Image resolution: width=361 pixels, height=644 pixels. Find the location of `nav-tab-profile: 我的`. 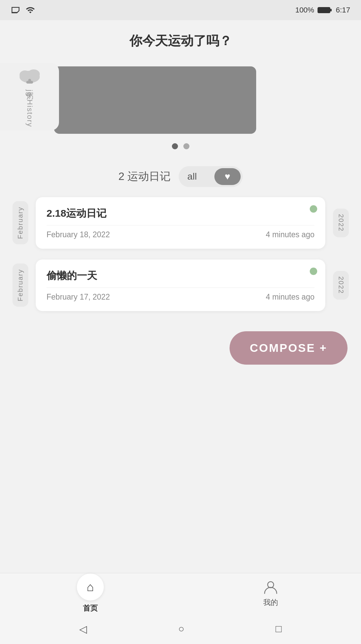

nav-tab-profile: 我的 is located at coordinates (271, 593).